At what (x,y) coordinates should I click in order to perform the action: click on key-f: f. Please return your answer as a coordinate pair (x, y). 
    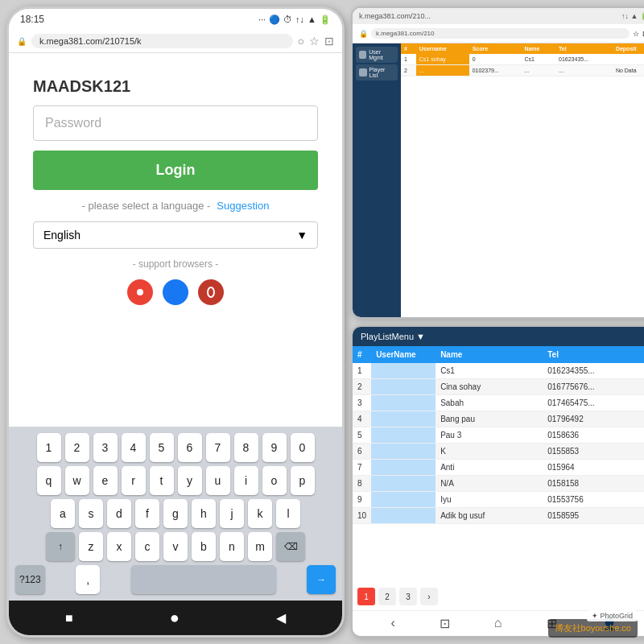
    Looking at the image, I should click on (147, 514).